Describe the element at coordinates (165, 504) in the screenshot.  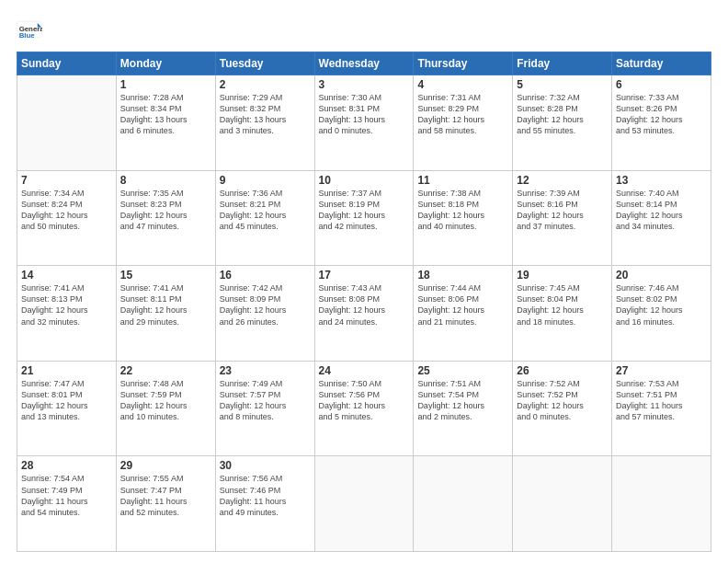
I see `calendar-day-cell: 29Sunrise: 7:55 AMSunset: 7:47 PMDayligh…` at that location.